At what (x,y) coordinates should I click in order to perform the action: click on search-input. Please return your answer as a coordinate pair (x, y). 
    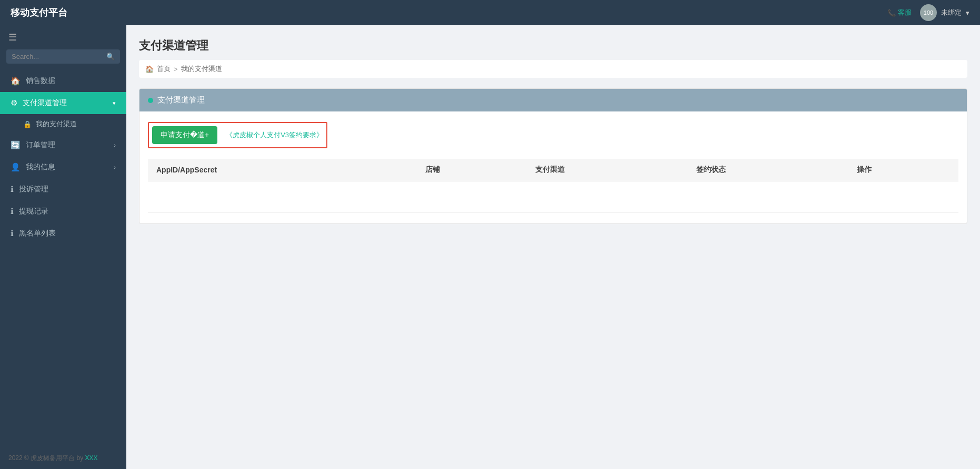
    Looking at the image, I should click on (57, 57).